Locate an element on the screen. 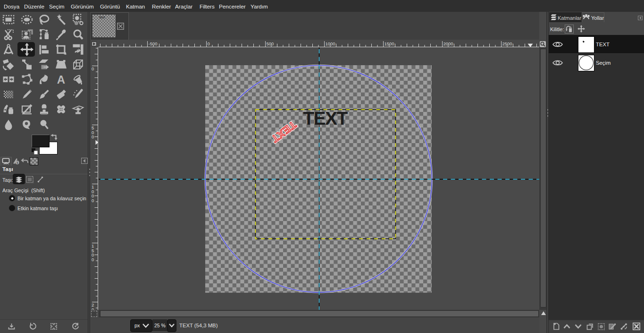 This screenshot has width=644, height=333. svg-text: A is located at coordinates (61, 79).